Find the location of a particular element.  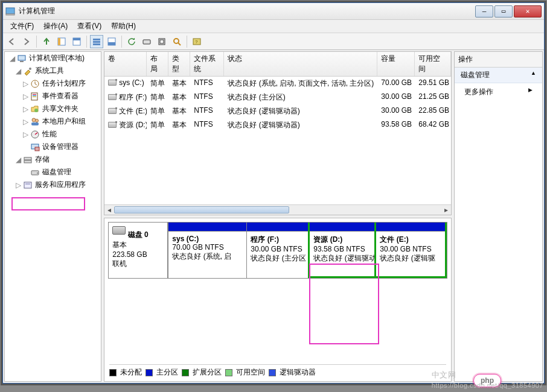

computer-icon is located at coordinates (22, 58).